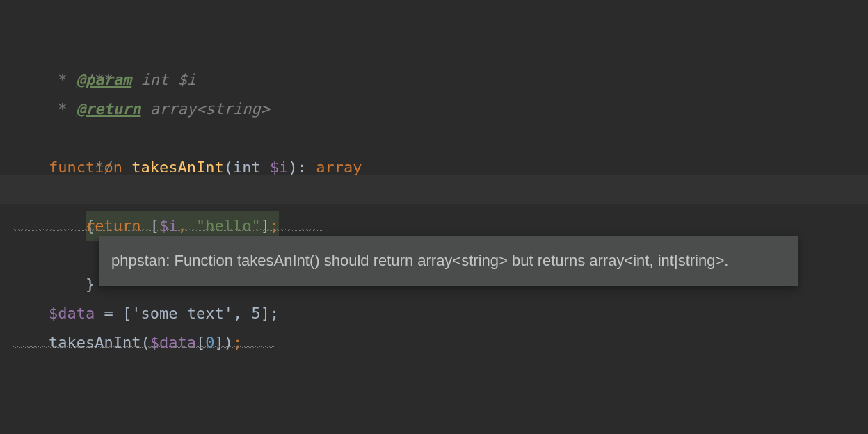 The width and height of the screenshot is (868, 434). What do you see at coordinates (228, 225) in the screenshot?
I see `string-literal: "hello"` at bounding box center [228, 225].